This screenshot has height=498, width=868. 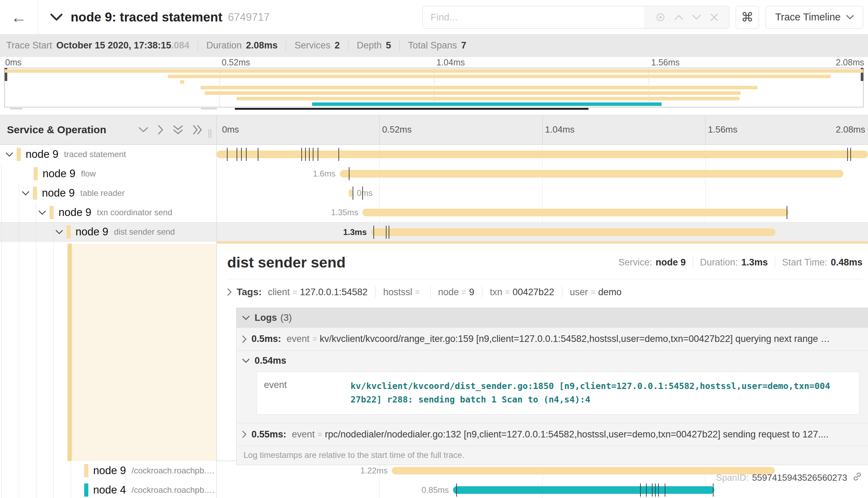 I want to click on tree-cell: node 9 table reader, so click(x=108, y=193).